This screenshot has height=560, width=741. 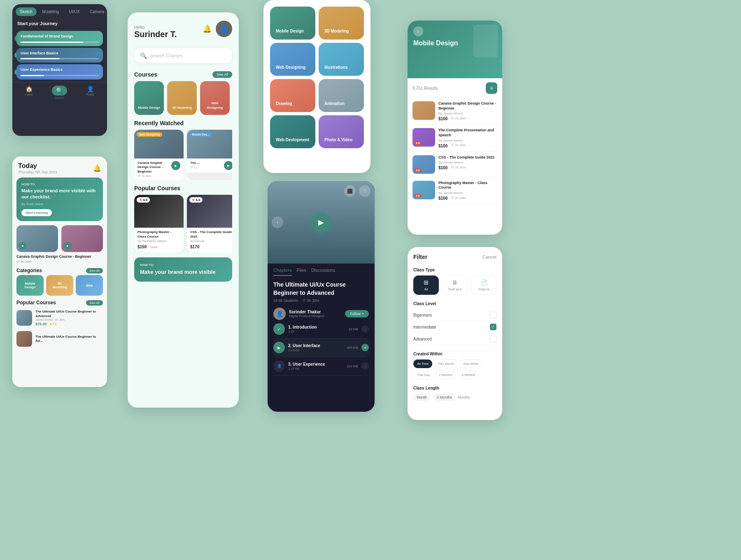 What do you see at coordinates (455, 165) in the screenshot?
I see `result-item-3: 4.9 CSS - The Complete Guide 2021 By Jam…` at bounding box center [455, 165].